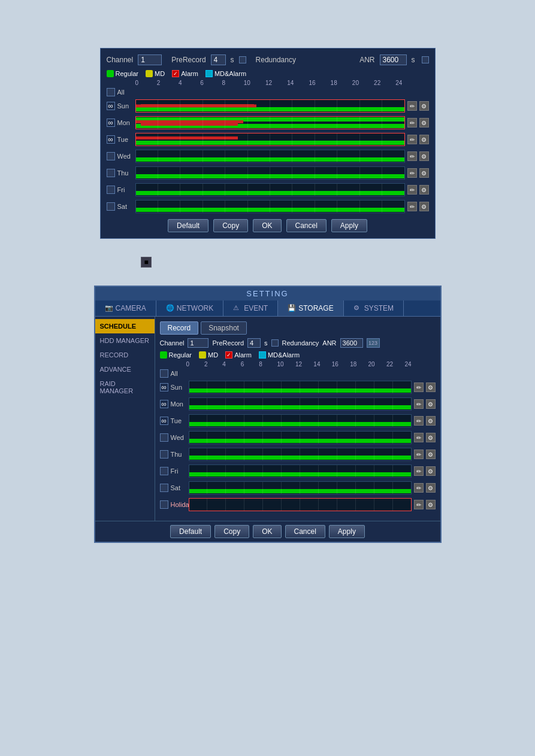 Image resolution: width=535 pixels, height=756 pixels. What do you see at coordinates (250, 308) in the screenshot?
I see `tab-event: ⚠ EVENT` at bounding box center [250, 308].